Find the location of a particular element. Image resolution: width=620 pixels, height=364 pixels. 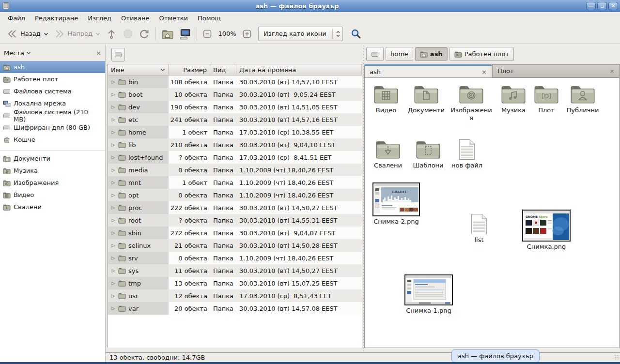

column-header-Размер: Размер is located at coordinates (189, 70).